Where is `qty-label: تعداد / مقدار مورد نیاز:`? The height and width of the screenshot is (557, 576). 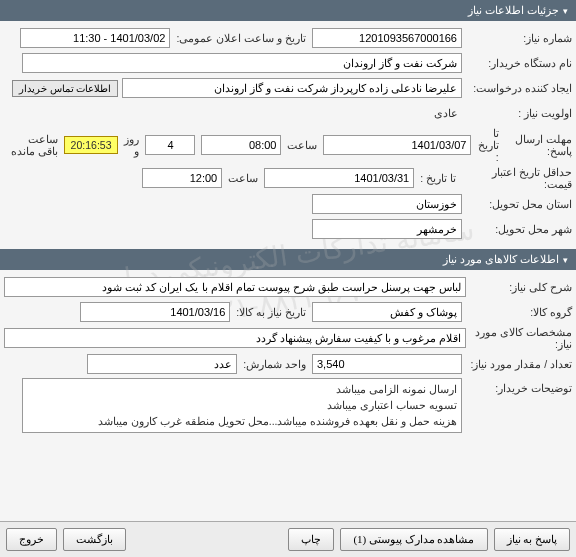
qty-label: تعداد / مقدار مورد نیاز: is located at coordinates (517, 364).